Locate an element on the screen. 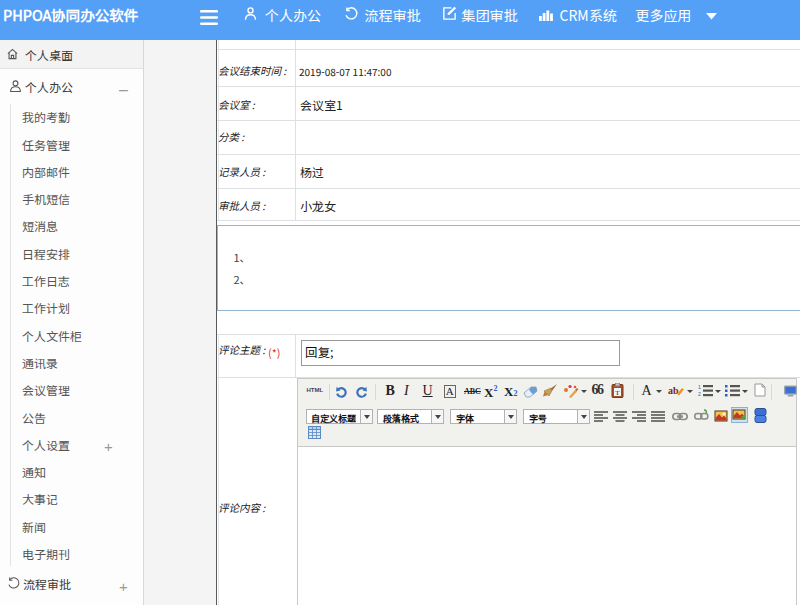 The image size is (800, 605). svg-text: 2 is located at coordinates (700, 394).